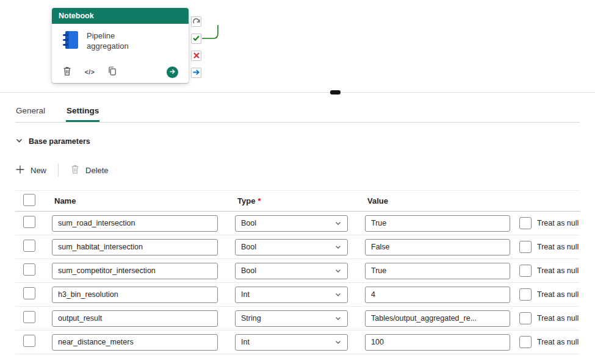  Describe the element at coordinates (259, 201) in the screenshot. I see `required-asterisk: *` at that location.